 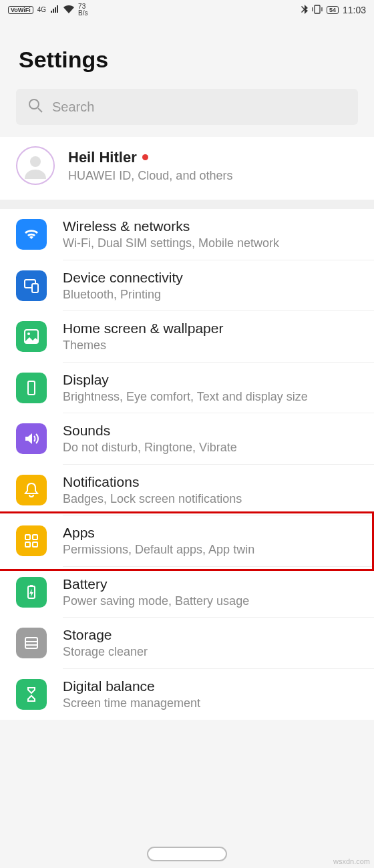 What do you see at coordinates (187, 389) in the screenshot?
I see `settings-row-display: DisplayBrightness, Eye comfort, Text and…` at bounding box center [187, 389].